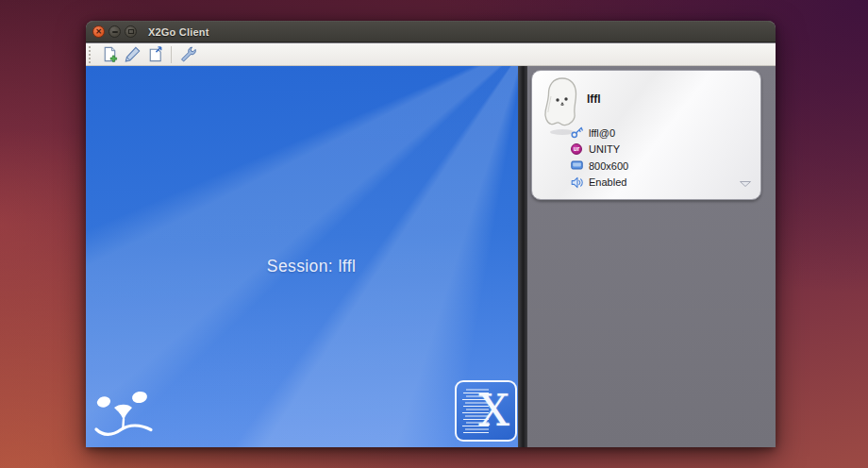 The image size is (868, 468). Describe the element at coordinates (602, 133) in the screenshot. I see `session-login: lffl@0` at that location.